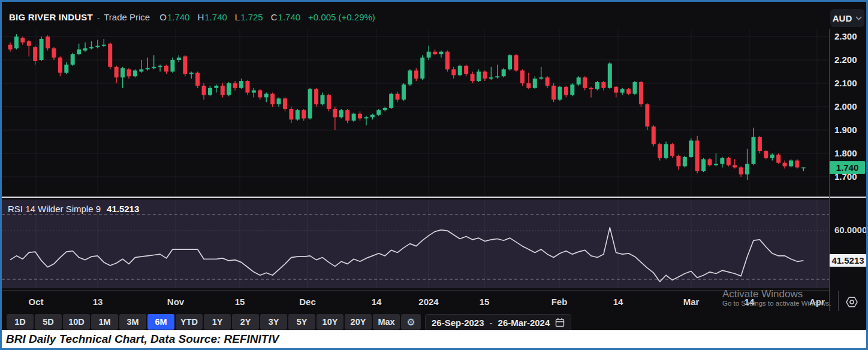 This screenshot has width=868, height=350. I want to click on low-value: L1.725, so click(249, 17).